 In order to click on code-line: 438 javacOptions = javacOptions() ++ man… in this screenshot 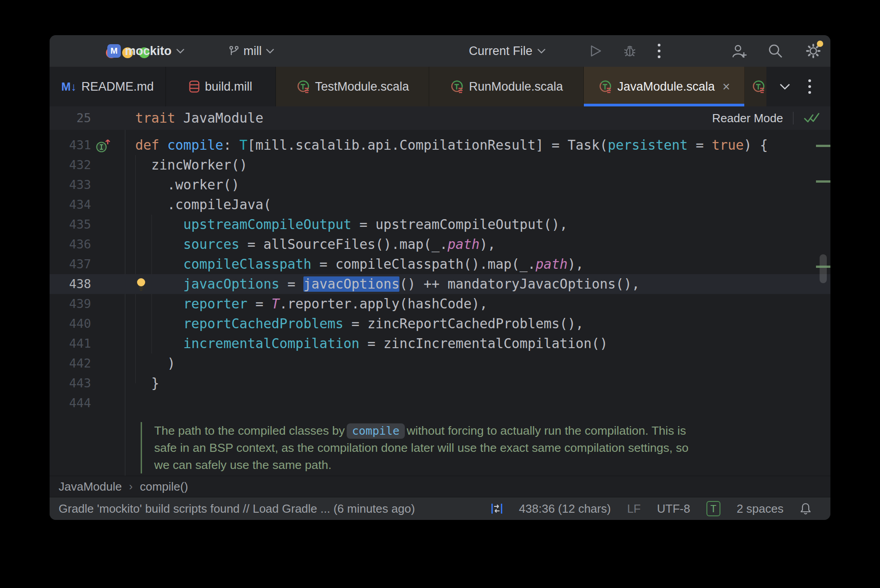, I will do `click(440, 284)`.